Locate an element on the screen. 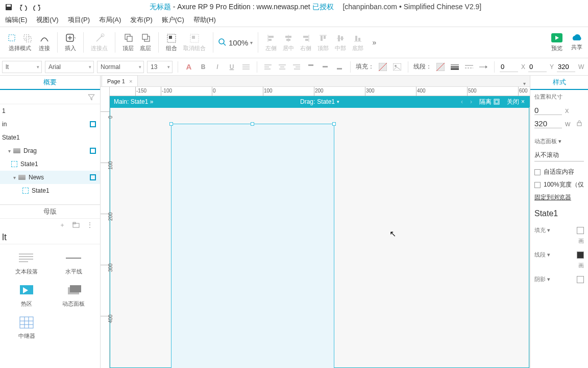  connpoint-icon is located at coordinates (100, 38).